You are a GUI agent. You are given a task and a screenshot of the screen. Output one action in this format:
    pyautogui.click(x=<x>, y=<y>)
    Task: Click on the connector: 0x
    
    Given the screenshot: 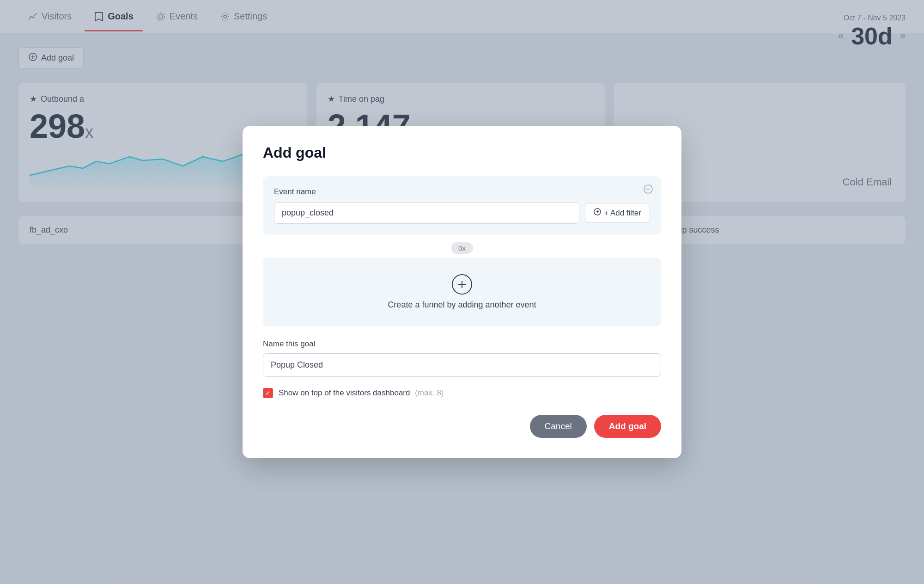 What is the action you would take?
    pyautogui.click(x=462, y=248)
    